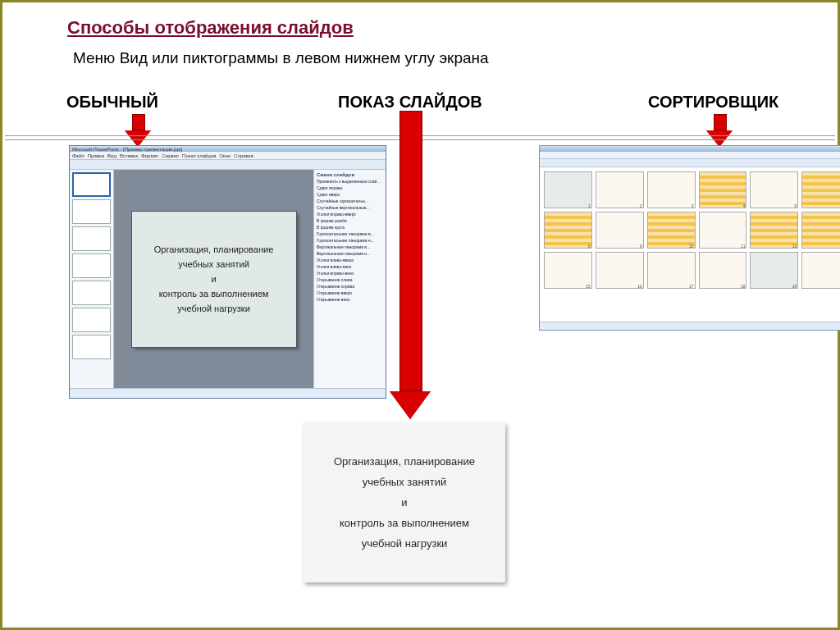 The height and width of the screenshot is (630, 840). Describe the element at coordinates (210, 28) in the screenshot. I see `slide-title: Способы отображения слайдов` at that location.